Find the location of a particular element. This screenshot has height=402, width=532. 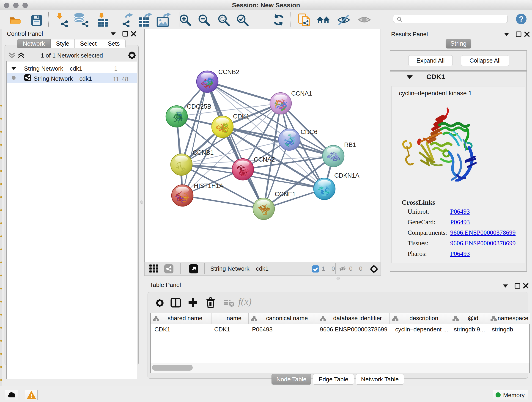

svg-text: CCNA1 is located at coordinates (302, 93).